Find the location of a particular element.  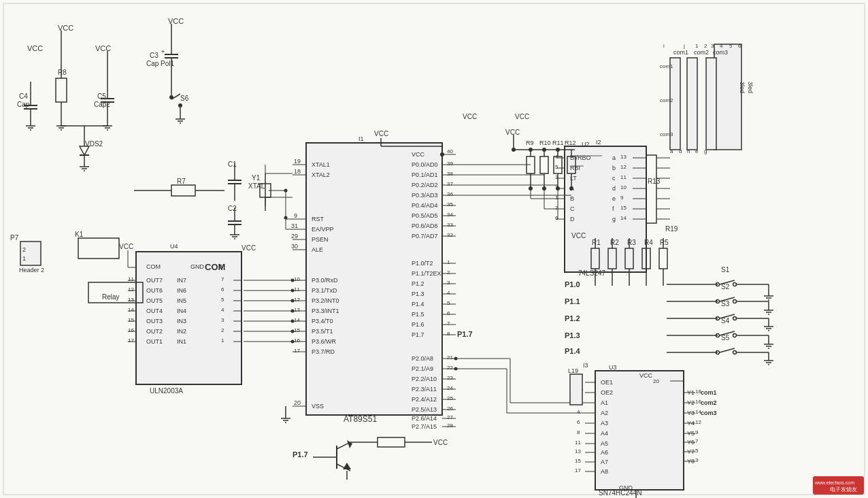

svg-text: I1 is located at coordinates (361, 139).